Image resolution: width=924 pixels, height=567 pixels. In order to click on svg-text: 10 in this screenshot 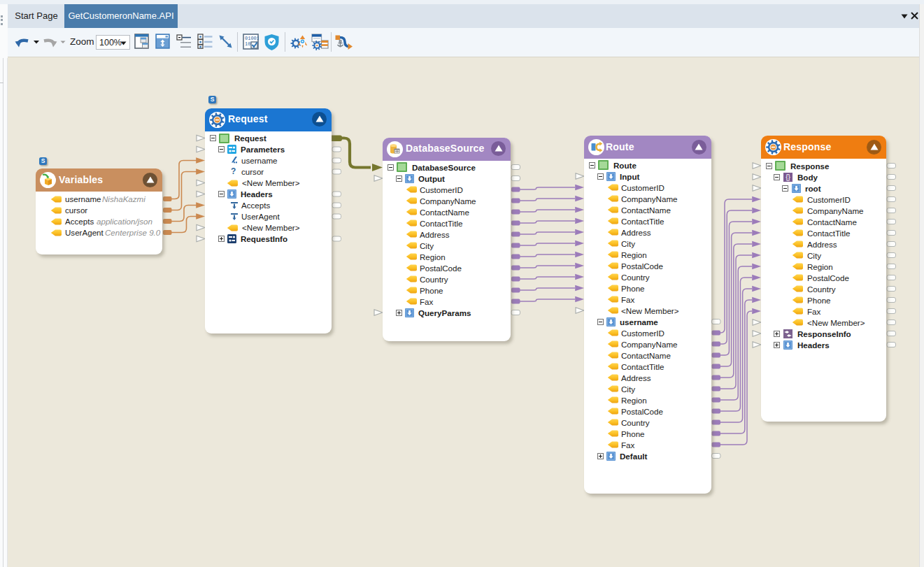, I will do `click(248, 44)`.